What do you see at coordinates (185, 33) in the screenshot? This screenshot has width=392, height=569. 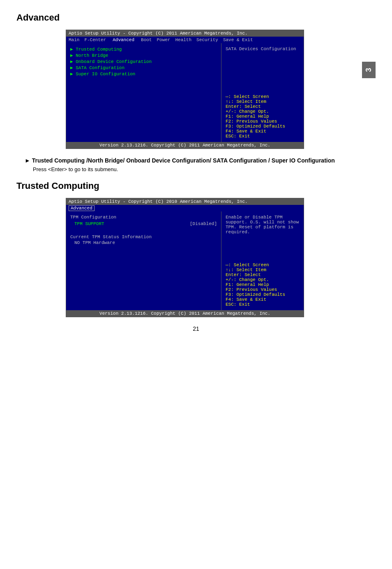 I see `bios-topbar-1: Aptio Setup Utility - Copyright (C) 2011…` at bounding box center [185, 33].